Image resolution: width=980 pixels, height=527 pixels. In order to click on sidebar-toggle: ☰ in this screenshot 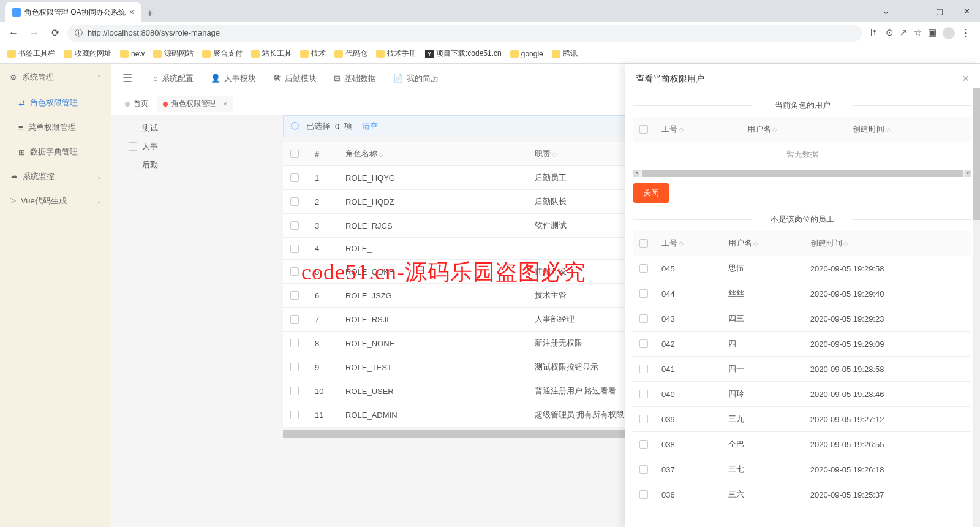, I will do `click(127, 78)`.